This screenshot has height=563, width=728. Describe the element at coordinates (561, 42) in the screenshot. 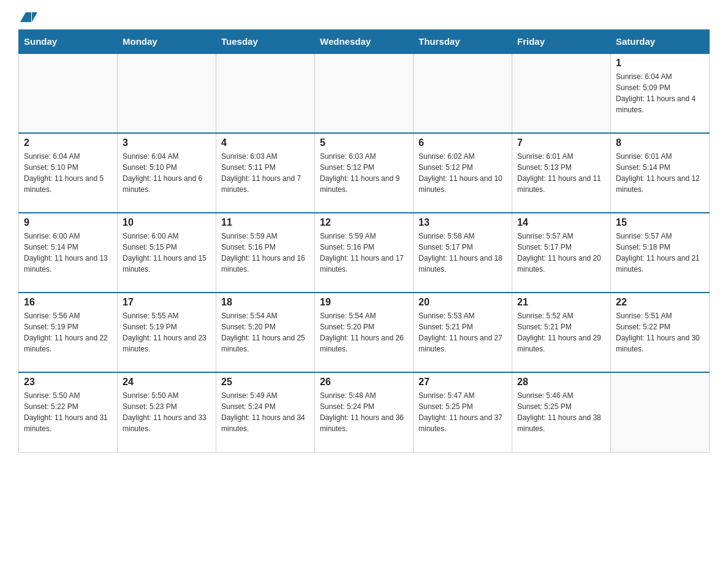

I see `calendar-header-friday: Friday` at that location.